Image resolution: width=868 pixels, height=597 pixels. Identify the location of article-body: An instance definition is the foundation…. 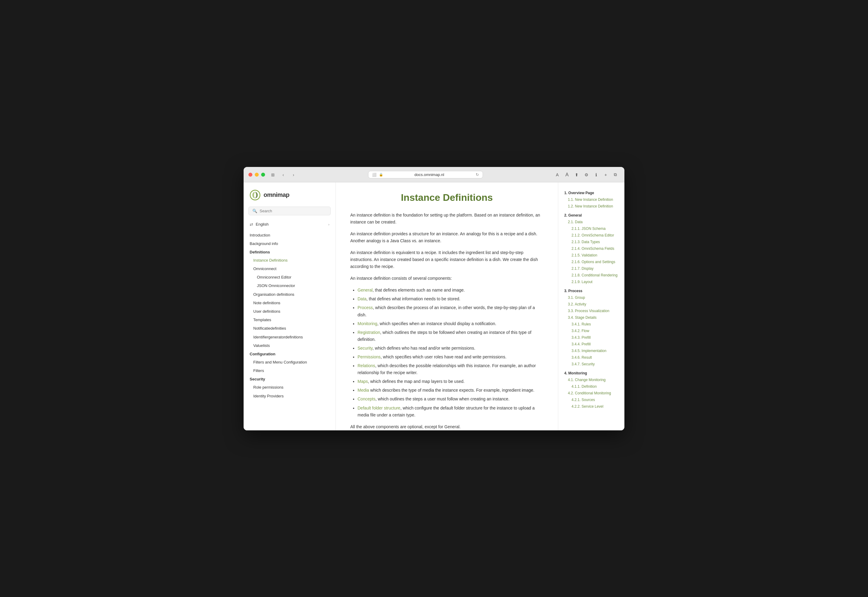
(447, 321).